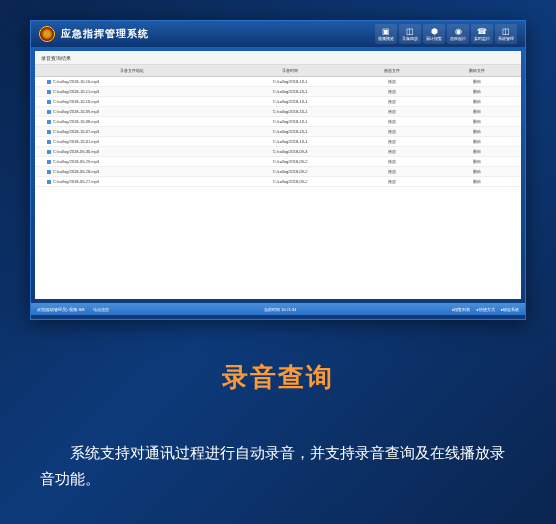  What do you see at coordinates (458, 34) in the screenshot?
I see `toolbar-button-3: ◉远程遥控` at bounding box center [458, 34].